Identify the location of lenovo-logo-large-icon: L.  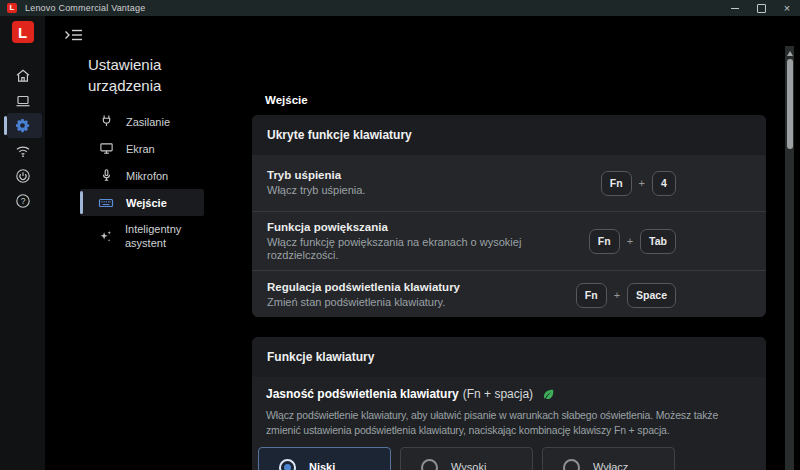
(23, 32).